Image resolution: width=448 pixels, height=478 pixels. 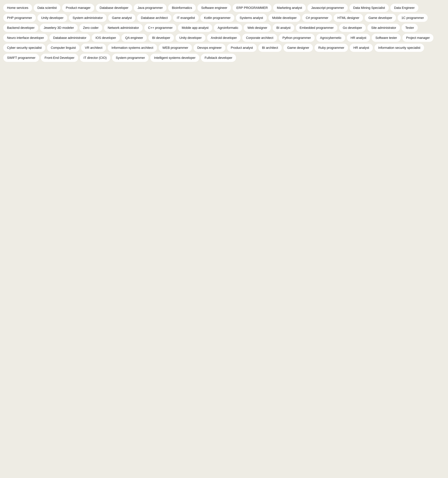 I want to click on tag-item: Database administrator, so click(x=70, y=38).